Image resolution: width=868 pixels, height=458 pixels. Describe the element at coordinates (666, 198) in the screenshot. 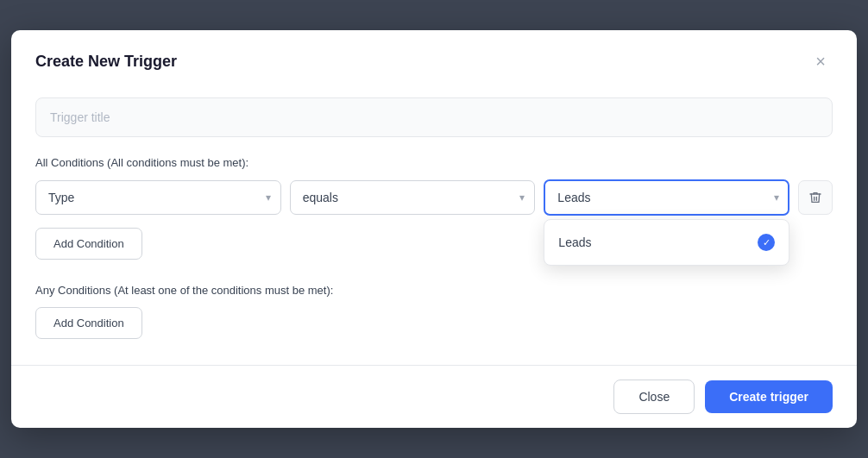

I see `value-select: Leads` at that location.